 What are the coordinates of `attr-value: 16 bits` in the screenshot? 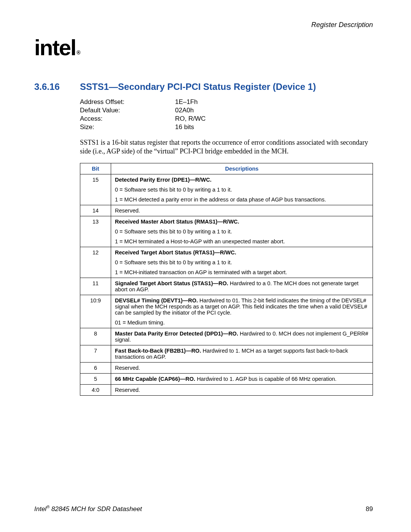 It's located at (185, 127).